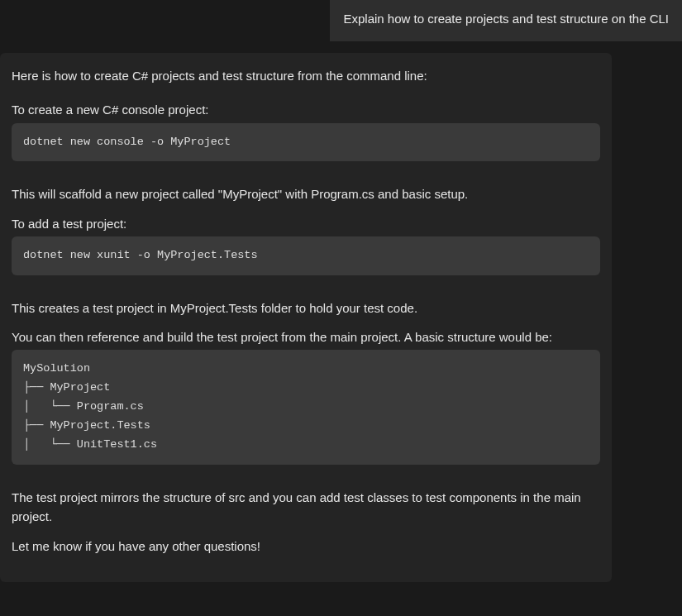 This screenshot has height=616, width=682. Describe the element at coordinates (306, 142) in the screenshot. I see `code-block-console: dotnet new console -o MyProject` at that location.